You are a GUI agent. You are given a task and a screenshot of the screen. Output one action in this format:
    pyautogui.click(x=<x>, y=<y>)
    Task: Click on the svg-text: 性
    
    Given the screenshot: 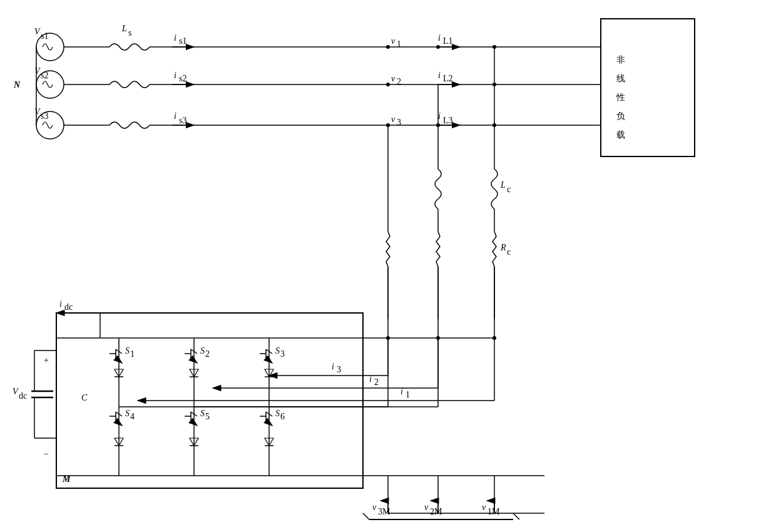 What is the action you would take?
    pyautogui.click(x=621, y=98)
    